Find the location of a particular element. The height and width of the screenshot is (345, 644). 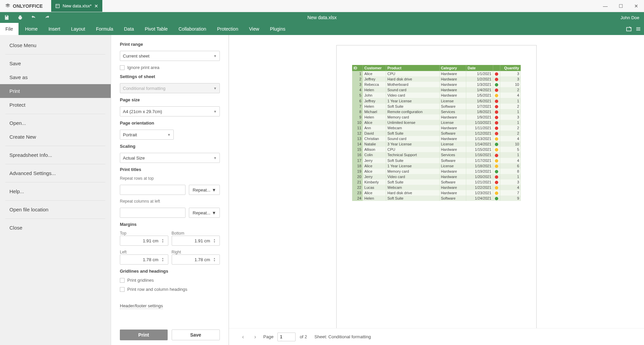

undo-icon is located at coordinates (34, 18).